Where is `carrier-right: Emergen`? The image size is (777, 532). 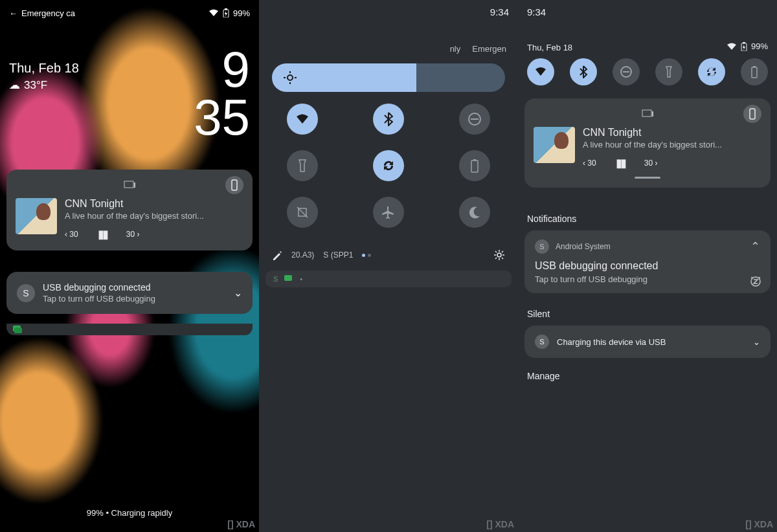 carrier-right: Emergen is located at coordinates (490, 49).